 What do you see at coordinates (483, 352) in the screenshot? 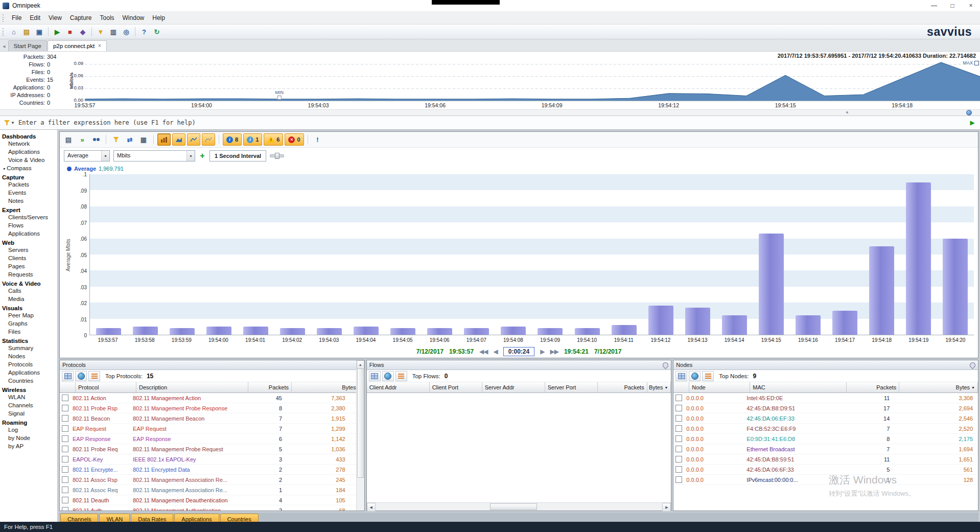
I see `nav-back-fast-button: ◀◀` at bounding box center [483, 352].